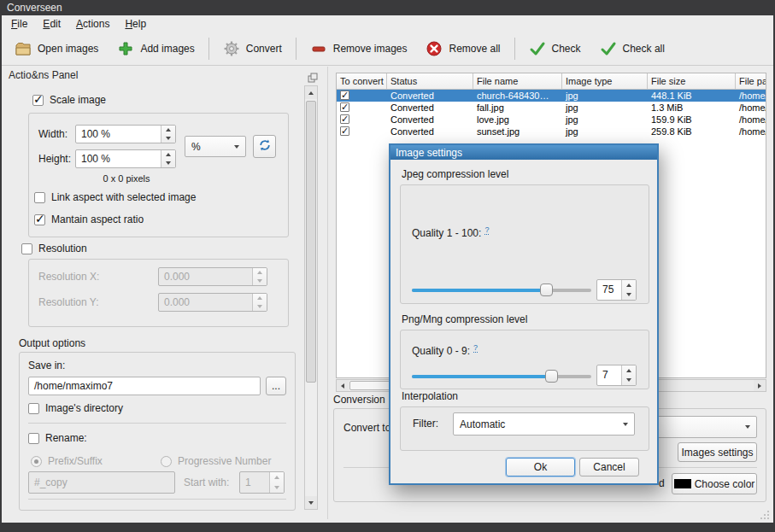  Describe the element at coordinates (605, 120) in the screenshot. I see `cell-image-type: jpg` at that location.